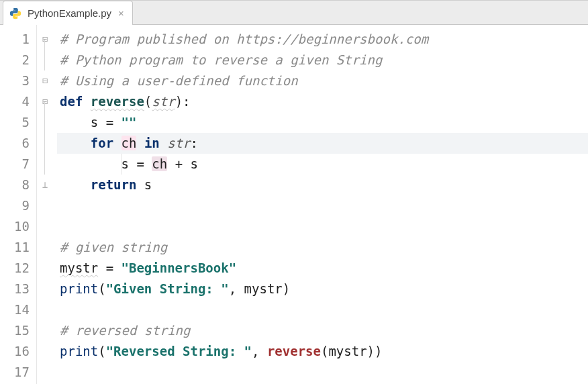 The height and width of the screenshot is (384, 588). What do you see at coordinates (21, 330) in the screenshot?
I see `line-number: 15` at bounding box center [21, 330].